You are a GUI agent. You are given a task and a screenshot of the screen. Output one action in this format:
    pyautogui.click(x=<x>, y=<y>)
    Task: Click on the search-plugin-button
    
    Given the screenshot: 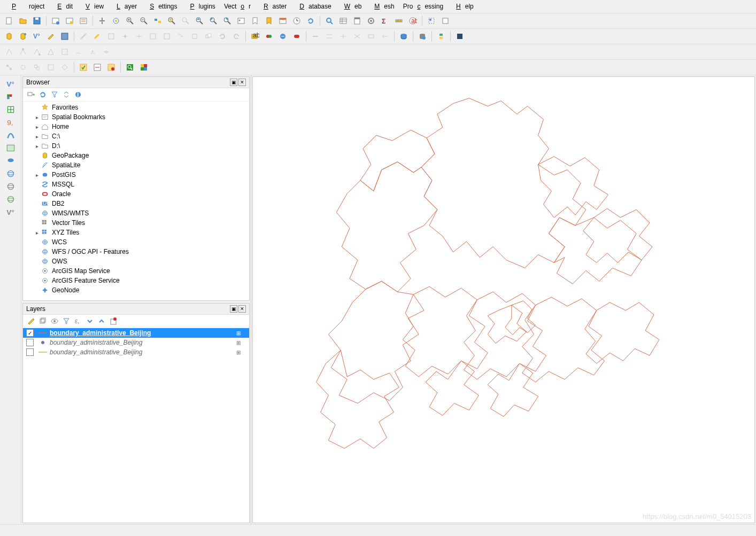 What is the action you would take?
    pyautogui.click(x=130, y=67)
    